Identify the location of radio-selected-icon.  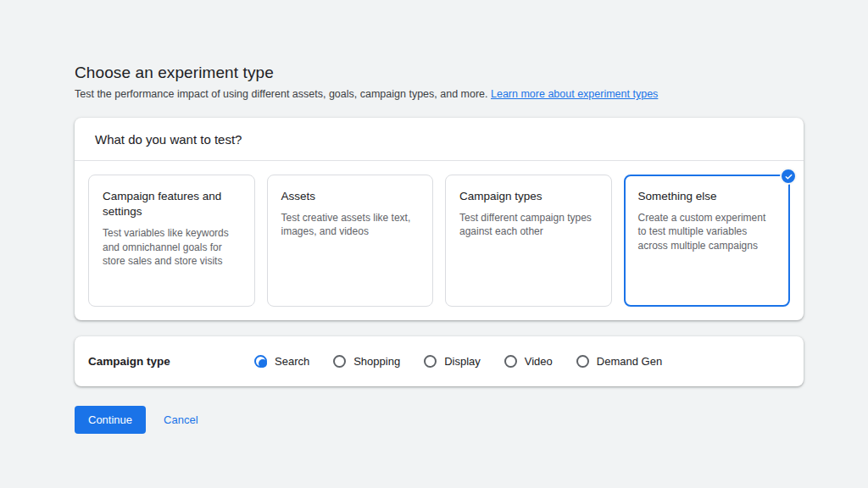
(261, 361).